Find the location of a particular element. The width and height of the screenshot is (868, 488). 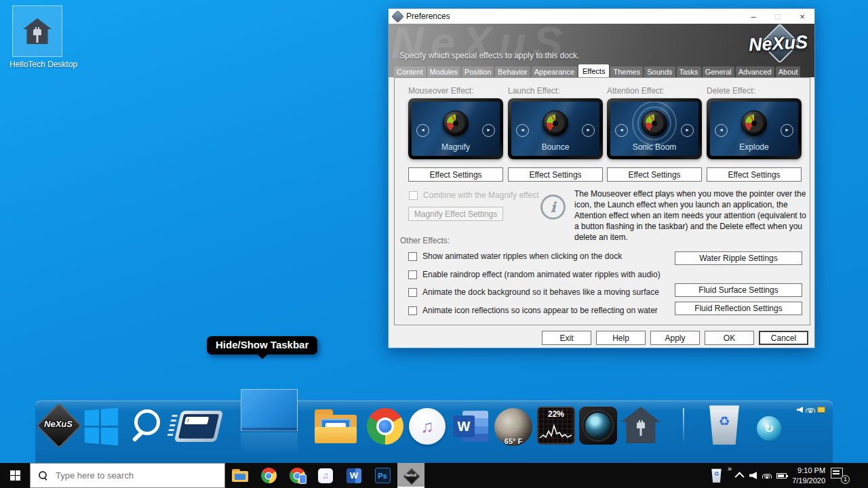

delete-effect-preview: ◂ ▸ Explode is located at coordinates (754, 129).